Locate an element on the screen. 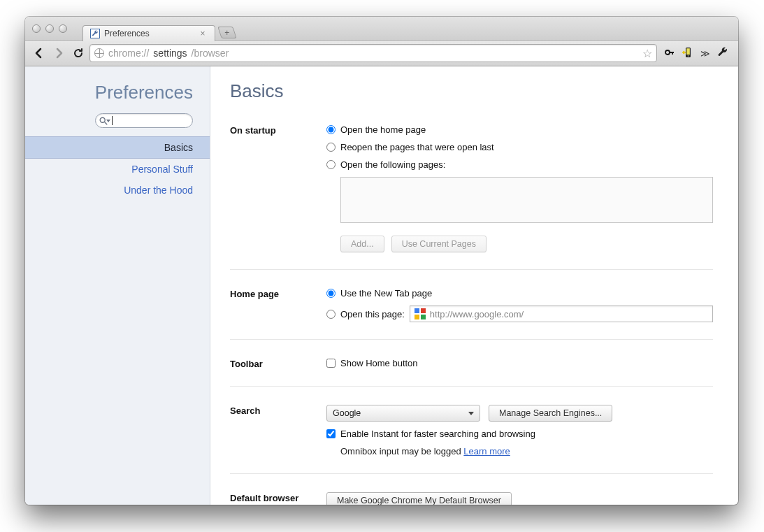  toolbar: chrome://settings/browser ☆ ≫ is located at coordinates (382, 53).